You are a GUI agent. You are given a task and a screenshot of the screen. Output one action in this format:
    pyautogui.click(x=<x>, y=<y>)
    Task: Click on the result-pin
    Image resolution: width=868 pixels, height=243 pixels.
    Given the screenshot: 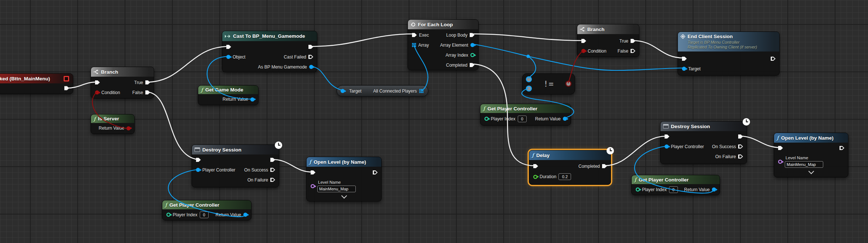 What is the action you would take?
    pyautogui.click(x=569, y=84)
    